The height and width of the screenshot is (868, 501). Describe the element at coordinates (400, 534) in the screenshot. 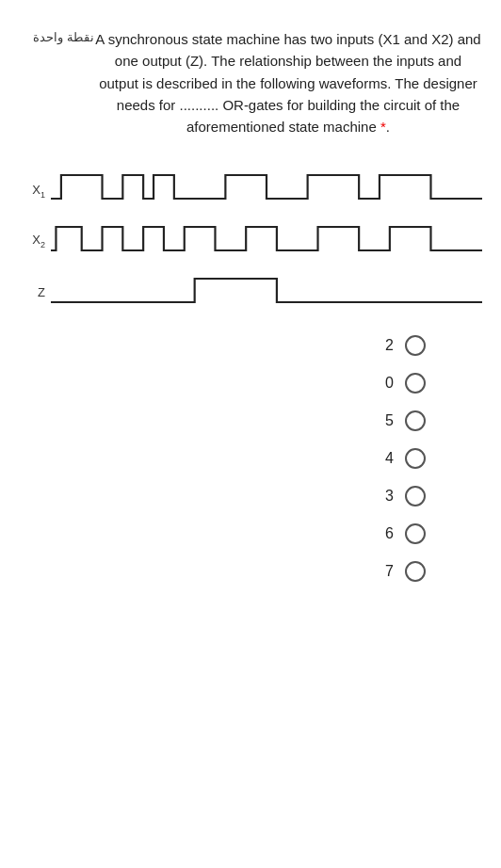

I see `option-row-6: 6` at that location.